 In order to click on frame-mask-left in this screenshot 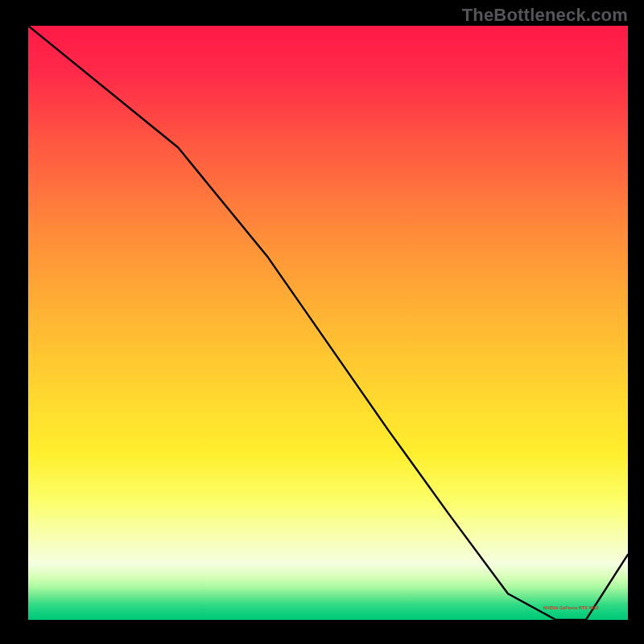, I will do `click(14, 322)`.